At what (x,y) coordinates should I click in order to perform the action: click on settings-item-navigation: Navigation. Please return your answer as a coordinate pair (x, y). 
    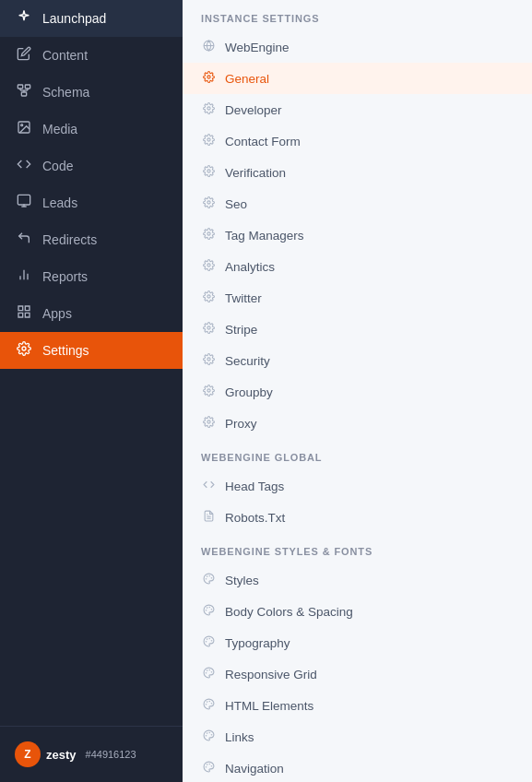
    Looking at the image, I should click on (358, 767).